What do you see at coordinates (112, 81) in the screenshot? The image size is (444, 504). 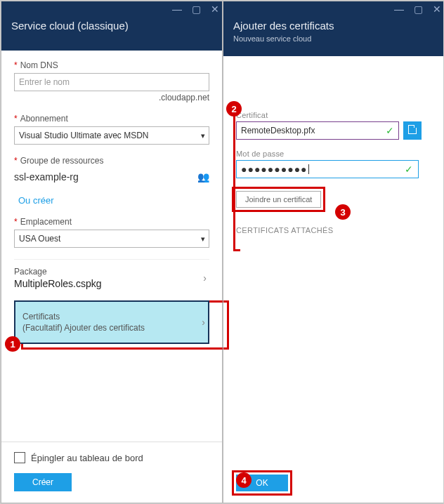 I see `dns-field: *Nom DNS .cloudapp.net` at bounding box center [112, 81].